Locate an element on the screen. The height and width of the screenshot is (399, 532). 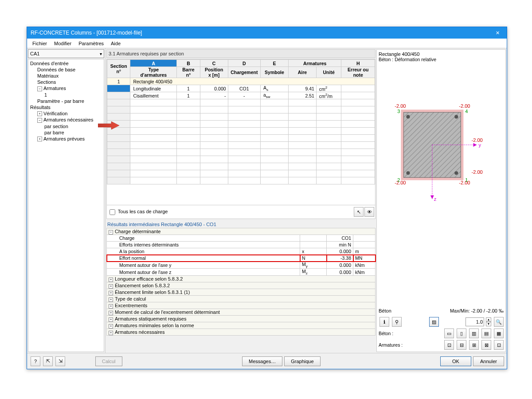
maxmin-value: Max/Min: -2.00 / -2.00 ‰ is located at coordinates (477, 311).